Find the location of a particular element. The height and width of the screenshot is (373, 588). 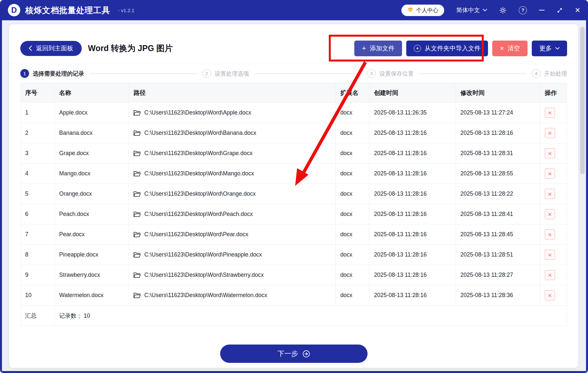

circle-plus-icon: + is located at coordinates (417, 48).